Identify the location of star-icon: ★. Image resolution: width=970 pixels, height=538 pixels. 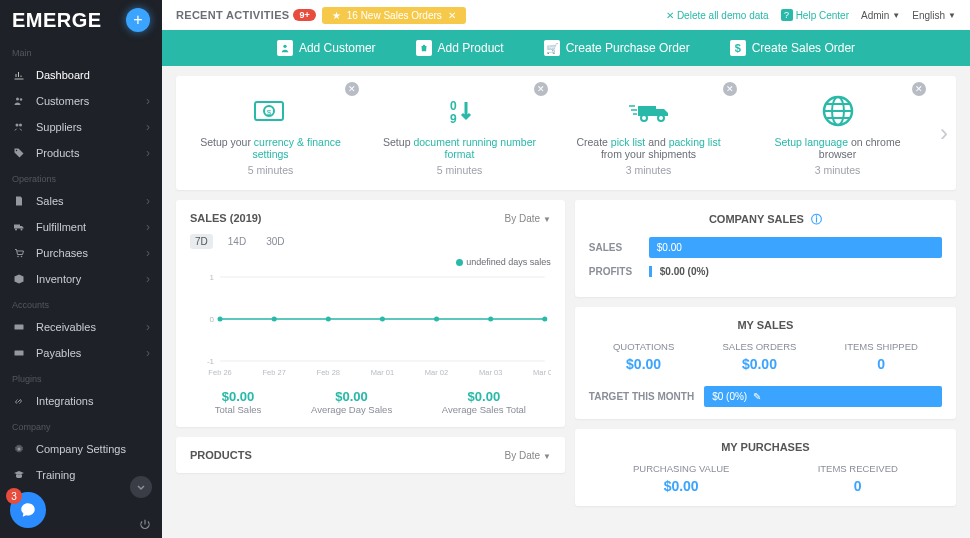
(336, 16).